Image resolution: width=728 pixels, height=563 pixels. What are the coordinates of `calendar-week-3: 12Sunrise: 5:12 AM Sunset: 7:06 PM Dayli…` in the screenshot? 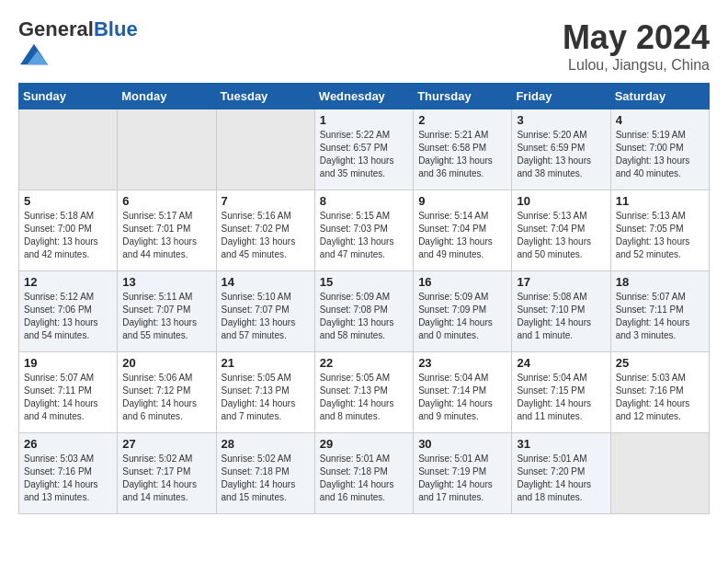 It's located at (364, 312).